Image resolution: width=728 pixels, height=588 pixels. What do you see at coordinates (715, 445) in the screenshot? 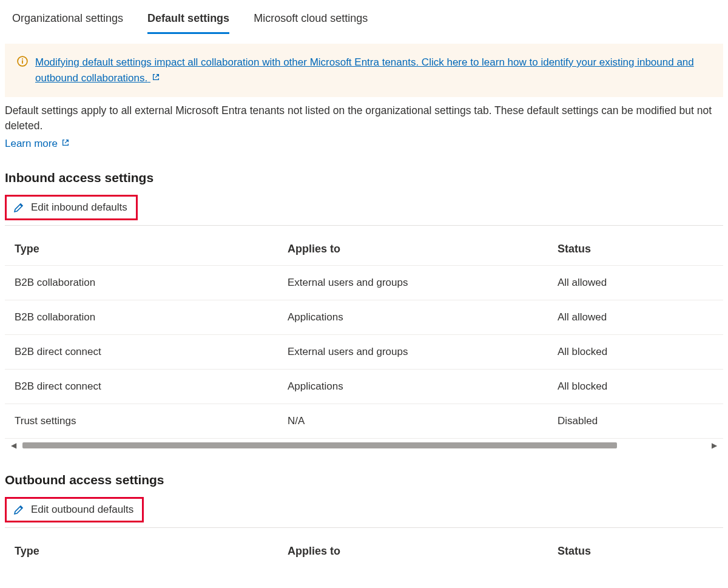
I see `scroll-right-icon: ▶` at bounding box center [715, 445].